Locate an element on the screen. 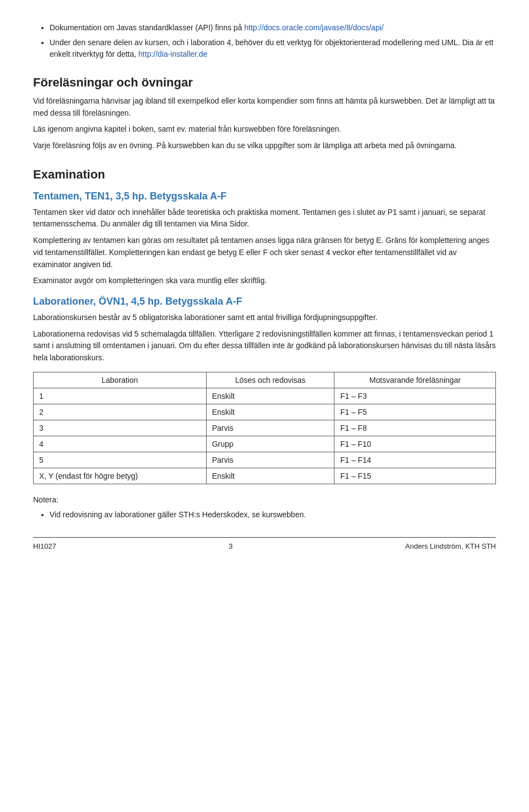  laborationer-subheading: Laborationer, ÖVN1, 4,5 hp. Betygsskala … is located at coordinates (264, 302).